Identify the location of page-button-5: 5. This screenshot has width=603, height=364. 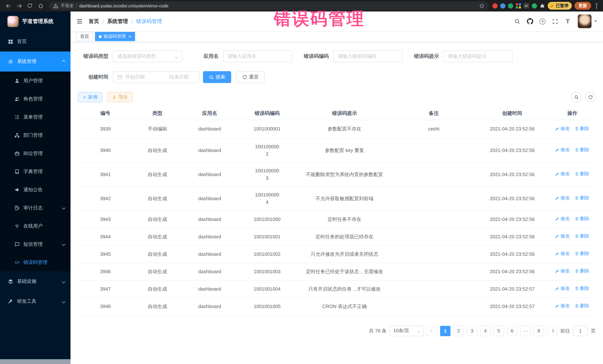
(499, 331).